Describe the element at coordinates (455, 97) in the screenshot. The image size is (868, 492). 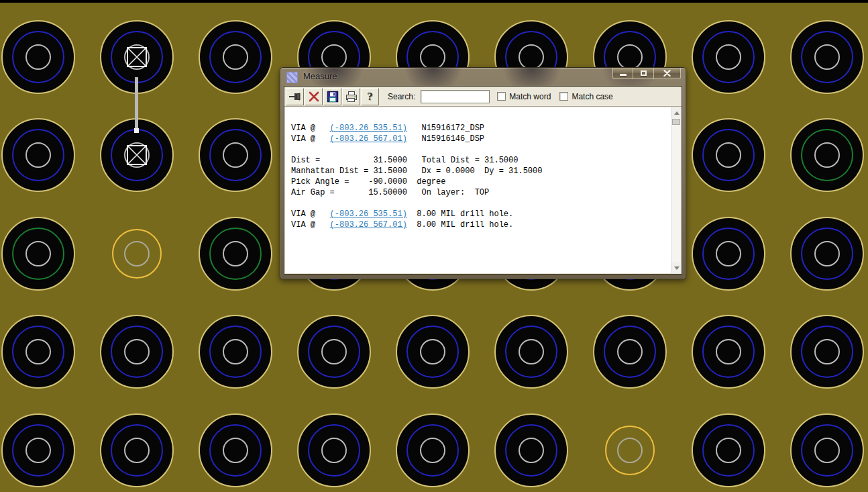
I see `search-input` at that location.